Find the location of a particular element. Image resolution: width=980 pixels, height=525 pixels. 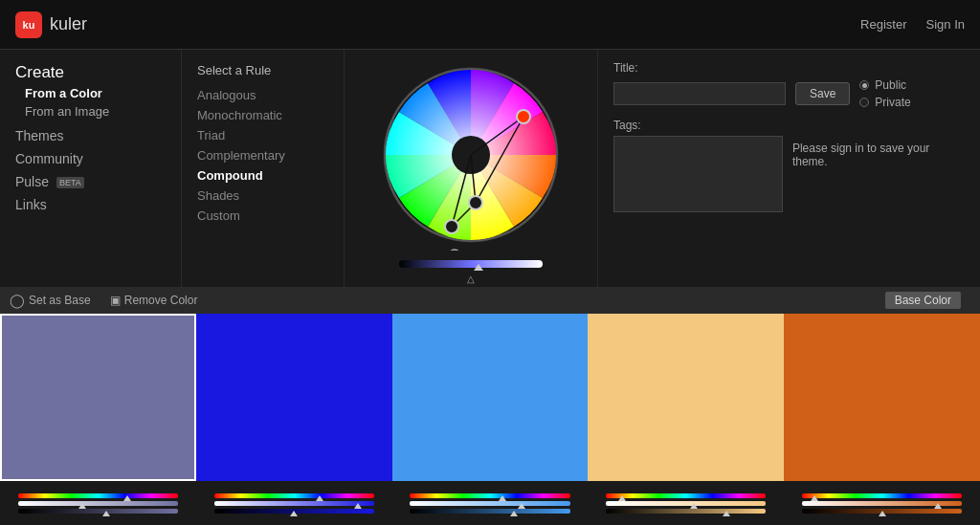

create-label: Create is located at coordinates (90, 73).